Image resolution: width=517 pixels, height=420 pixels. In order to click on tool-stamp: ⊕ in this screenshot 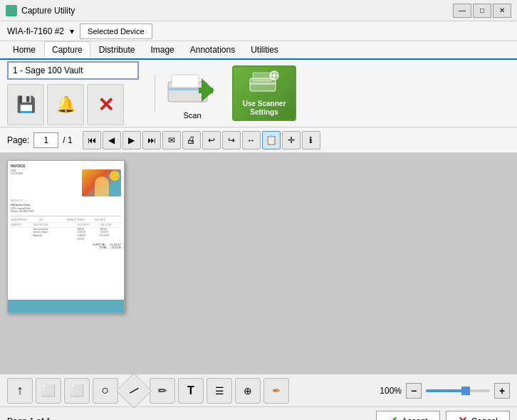, I will do `click(248, 391)`.